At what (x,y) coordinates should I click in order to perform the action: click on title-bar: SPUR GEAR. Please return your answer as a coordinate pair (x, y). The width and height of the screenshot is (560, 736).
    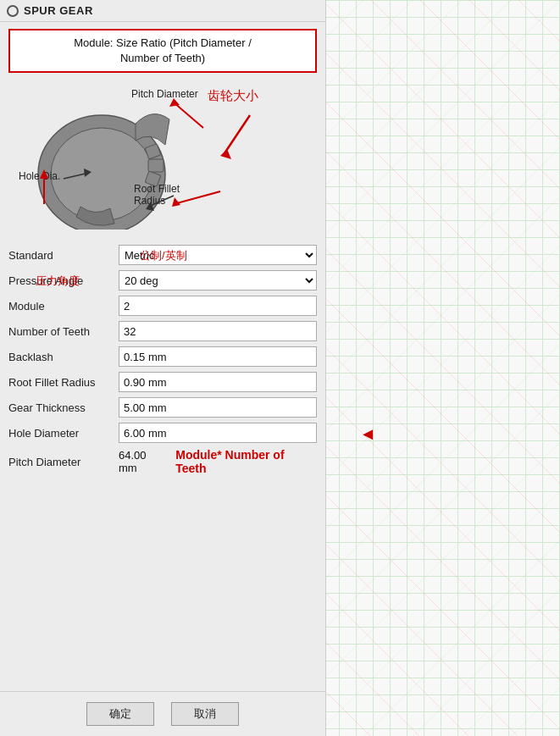
    Looking at the image, I should click on (163, 11).